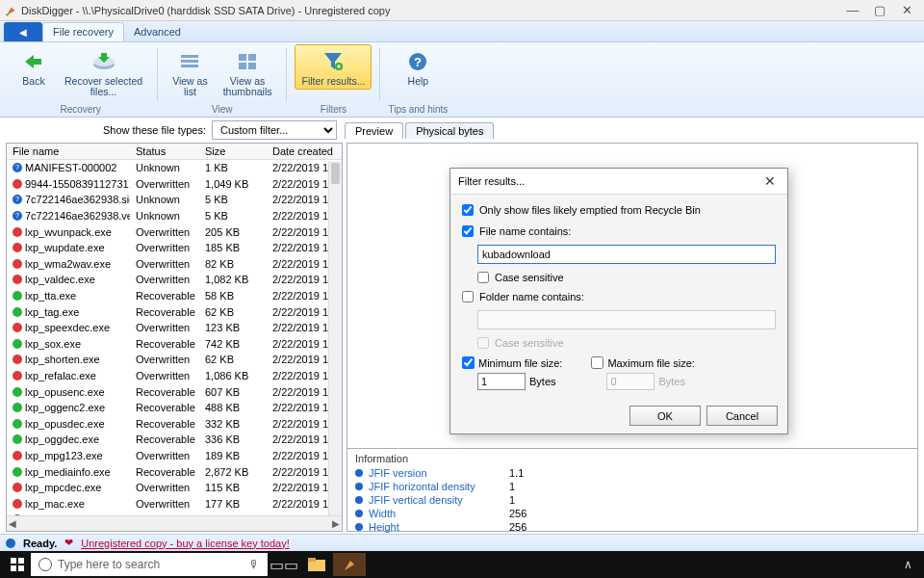  I want to click on table-row: lxp_wupdate.exeOverwritten185 KB2/22/201…, so click(174, 249).